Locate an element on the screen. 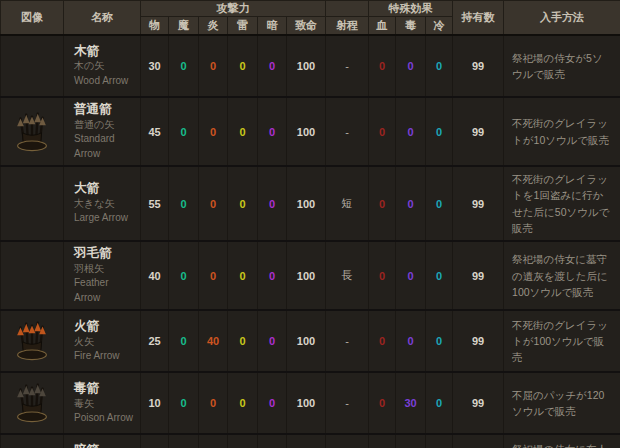 The width and height of the screenshot is (620, 448). stat-range: 短 is located at coordinates (348, 204).